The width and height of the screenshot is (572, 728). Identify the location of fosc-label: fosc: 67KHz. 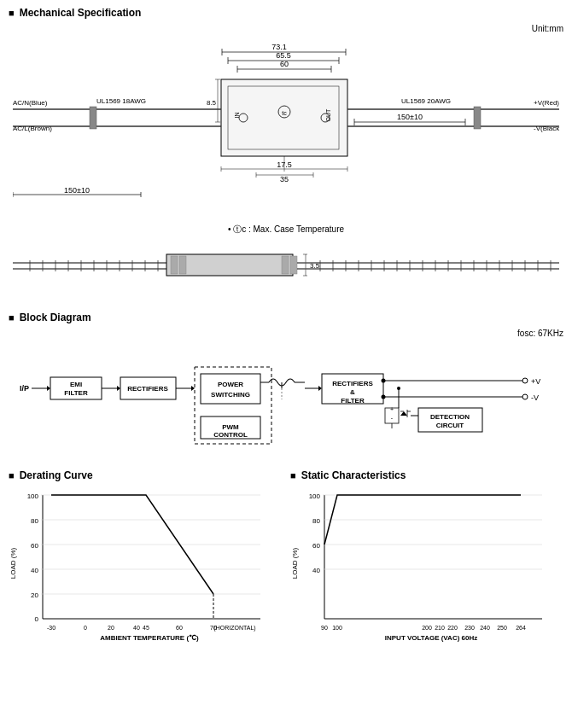
(286, 333).